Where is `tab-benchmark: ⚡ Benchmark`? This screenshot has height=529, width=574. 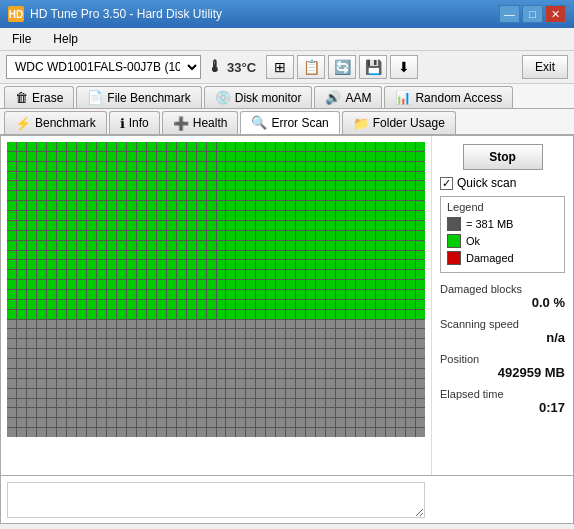
tab-benchmark: ⚡ Benchmark is located at coordinates (56, 122).